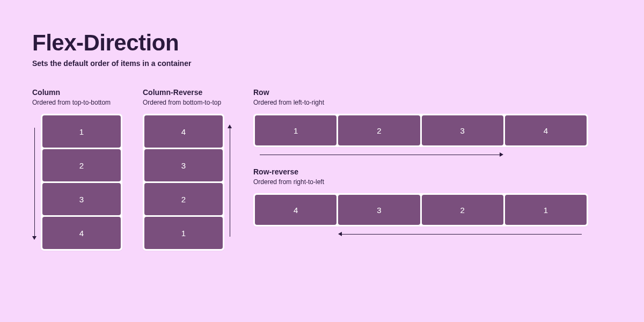 This screenshot has height=322, width=644. What do you see at coordinates (421, 210) in the screenshot?
I see `flex-container-row-reverse: 4 3 2 1` at bounding box center [421, 210].